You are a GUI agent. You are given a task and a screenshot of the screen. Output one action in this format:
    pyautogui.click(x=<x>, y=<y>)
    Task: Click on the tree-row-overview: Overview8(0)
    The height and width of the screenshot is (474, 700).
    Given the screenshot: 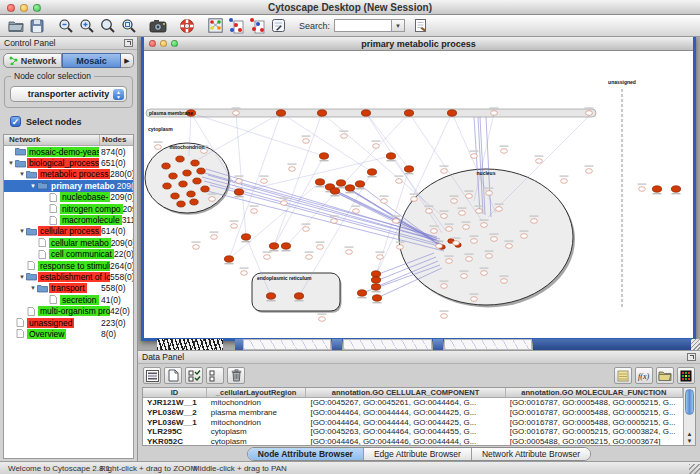 What is the action you would take?
    pyautogui.click(x=68, y=334)
    